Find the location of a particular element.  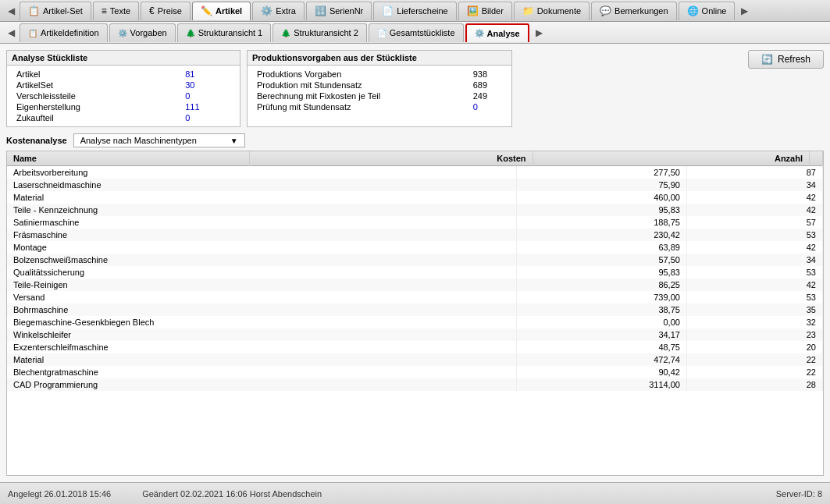

tab-preise: € Preise is located at coordinates (166, 11).